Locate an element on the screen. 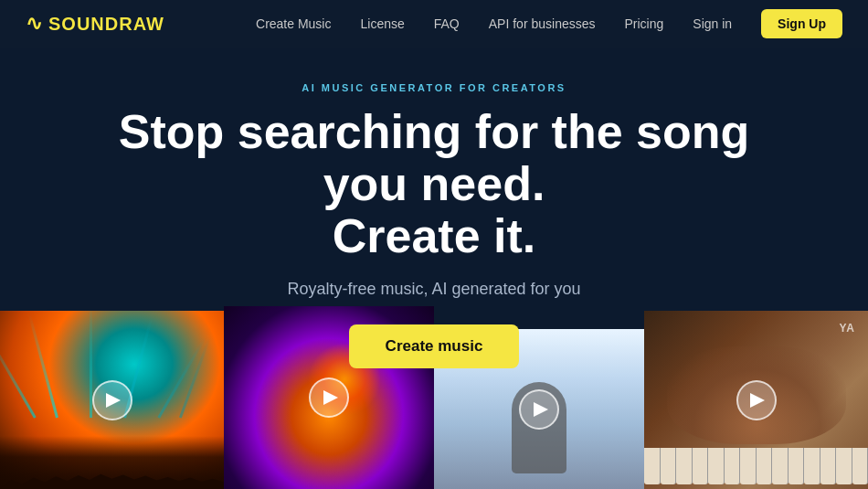 The height and width of the screenshot is (489, 868). nav-item-license: License is located at coordinates (382, 24).